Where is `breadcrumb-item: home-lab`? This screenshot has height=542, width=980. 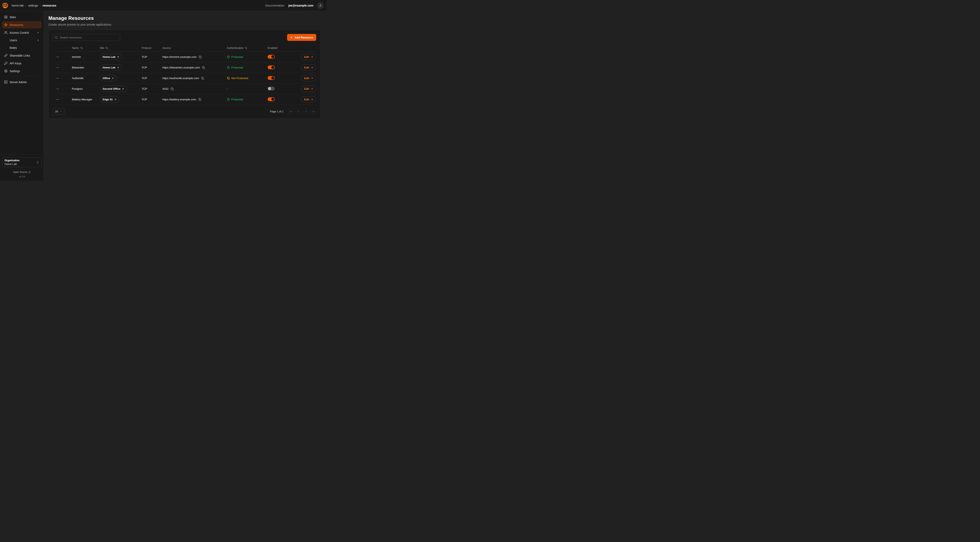
breadcrumb-item: home-lab is located at coordinates (18, 5).